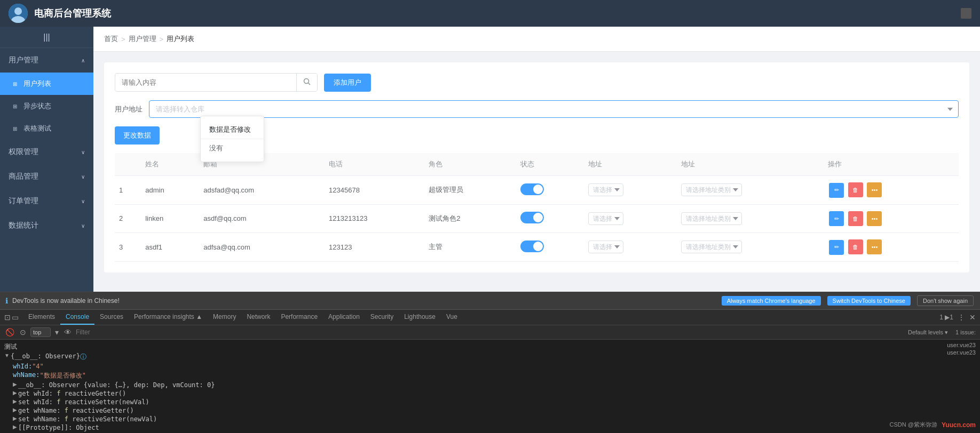 This screenshot has height=433, width=980. I want to click on console-links: user.vue23 user.vue23, so click(961, 387).